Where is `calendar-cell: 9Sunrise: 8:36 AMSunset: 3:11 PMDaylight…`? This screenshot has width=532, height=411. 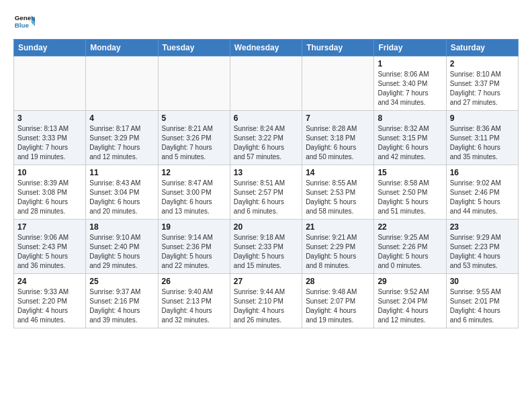 calendar-cell: 9Sunrise: 8:36 AMSunset: 3:11 PMDaylight… is located at coordinates (482, 138).